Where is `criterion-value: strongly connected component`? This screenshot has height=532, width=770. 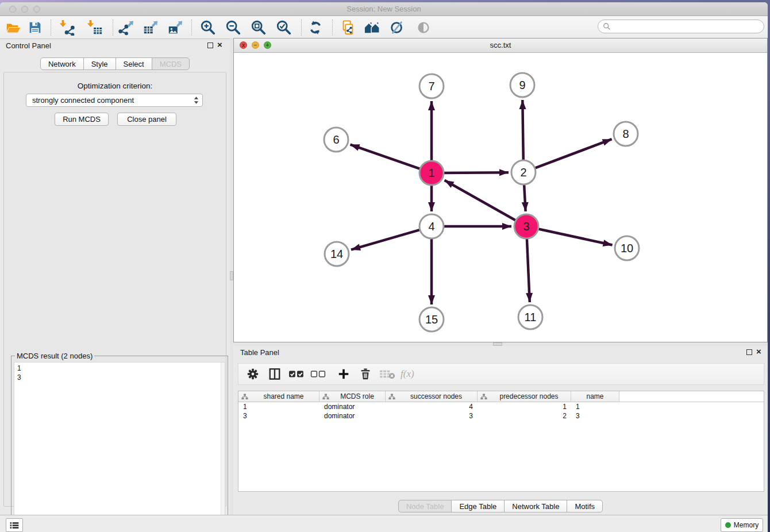 criterion-value: strongly connected component is located at coordinates (110, 100).